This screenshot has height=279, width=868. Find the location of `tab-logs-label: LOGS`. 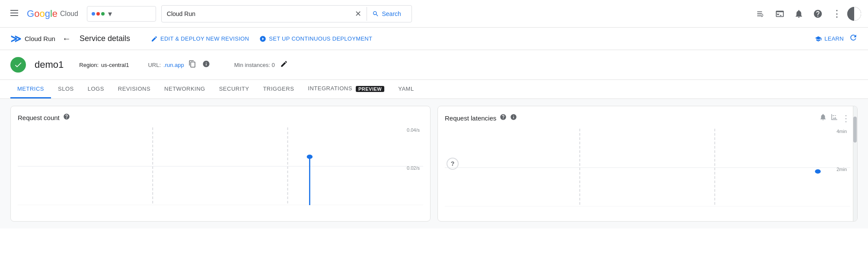

tab-logs-label: LOGS is located at coordinates (96, 89).